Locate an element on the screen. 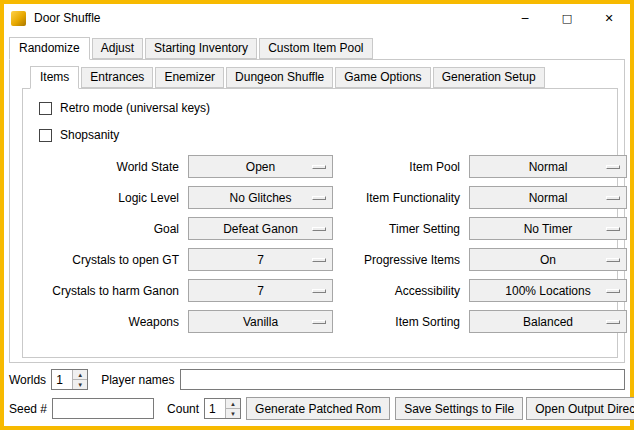 This screenshot has width=634, height=430. tab-adjust: Adjust is located at coordinates (118, 48).